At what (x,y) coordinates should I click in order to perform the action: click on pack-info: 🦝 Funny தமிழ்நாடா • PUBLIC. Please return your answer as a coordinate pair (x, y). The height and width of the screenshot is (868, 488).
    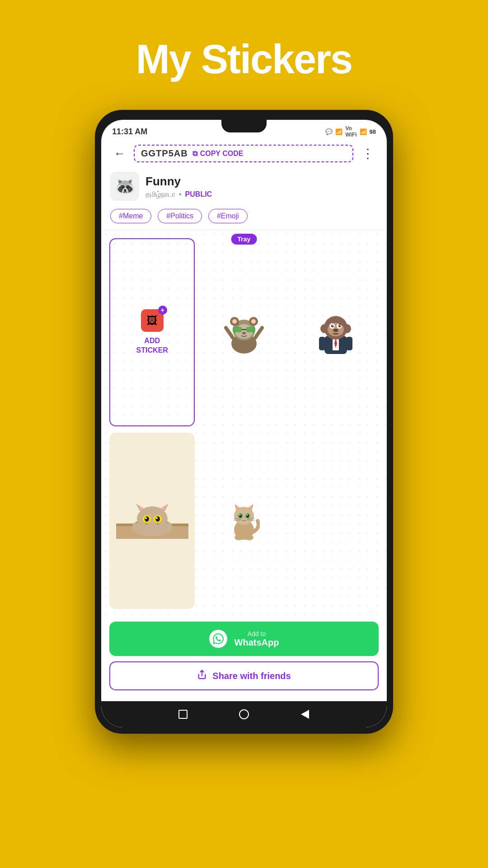
    Looking at the image, I should click on (244, 186).